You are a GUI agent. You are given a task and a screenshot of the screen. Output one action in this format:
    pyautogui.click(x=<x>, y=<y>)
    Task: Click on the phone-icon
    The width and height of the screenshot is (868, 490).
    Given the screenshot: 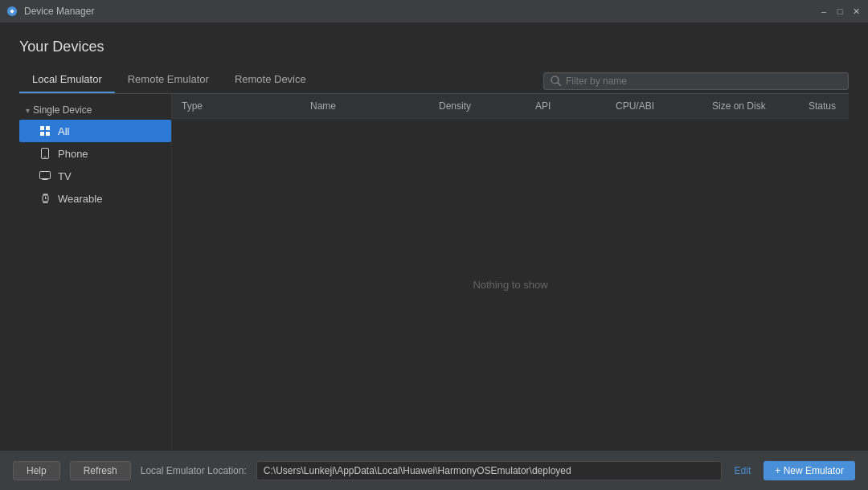 What is the action you would take?
    pyautogui.click(x=45, y=153)
    